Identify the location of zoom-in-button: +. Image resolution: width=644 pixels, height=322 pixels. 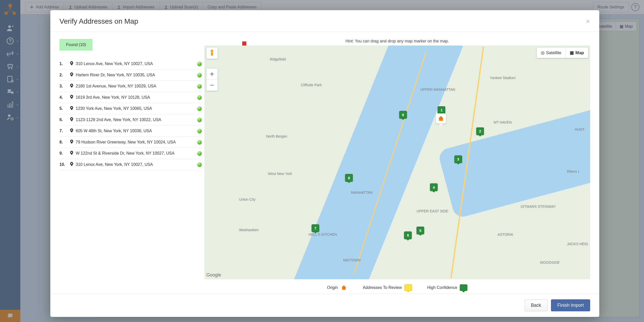
(212, 74).